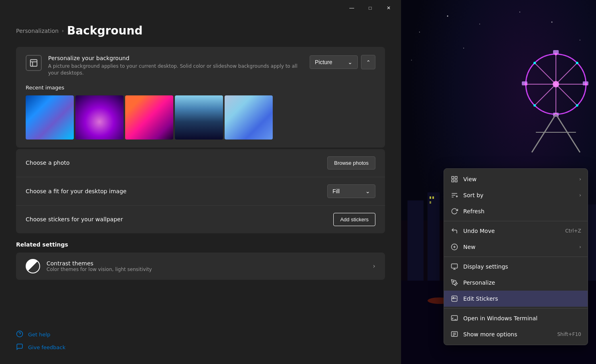 Image resolution: width=596 pixels, height=364 pixels. I want to click on feedback-icon, so click(20, 347).